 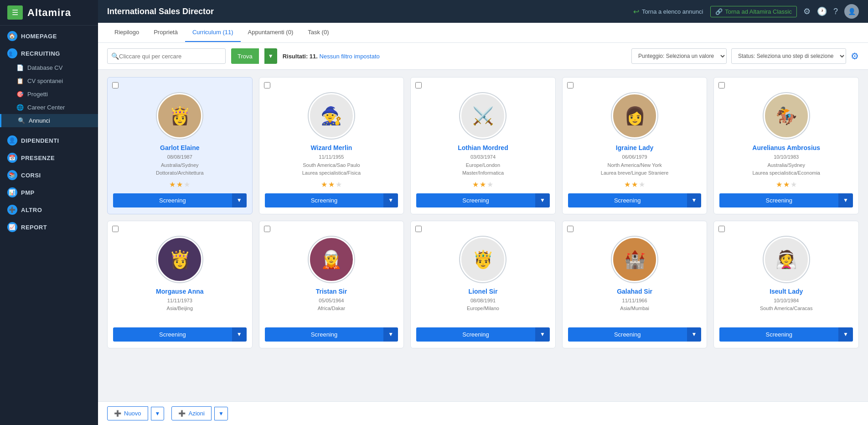 I want to click on help-icon: ?, so click(x=836, y=12).